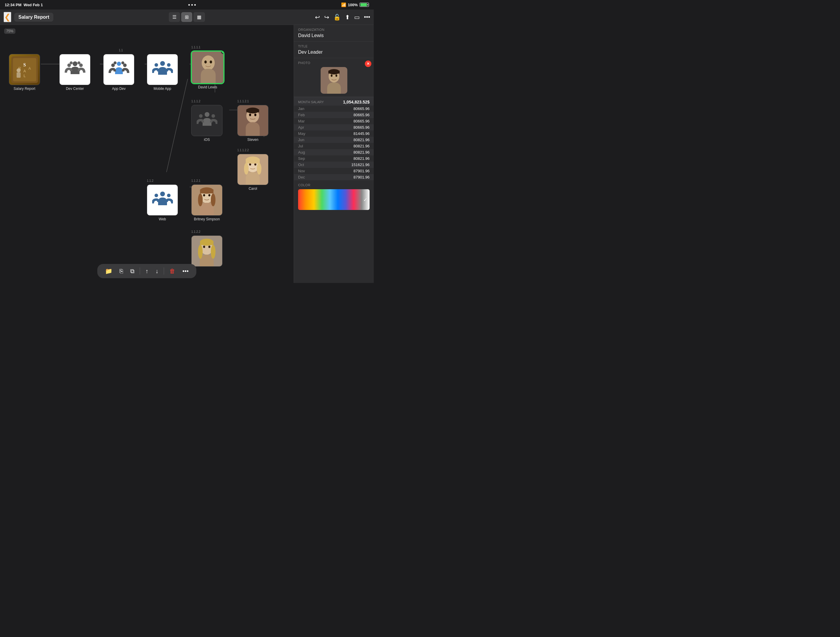  I want to click on salary-amount-mar: 80665.96, so click(362, 121).